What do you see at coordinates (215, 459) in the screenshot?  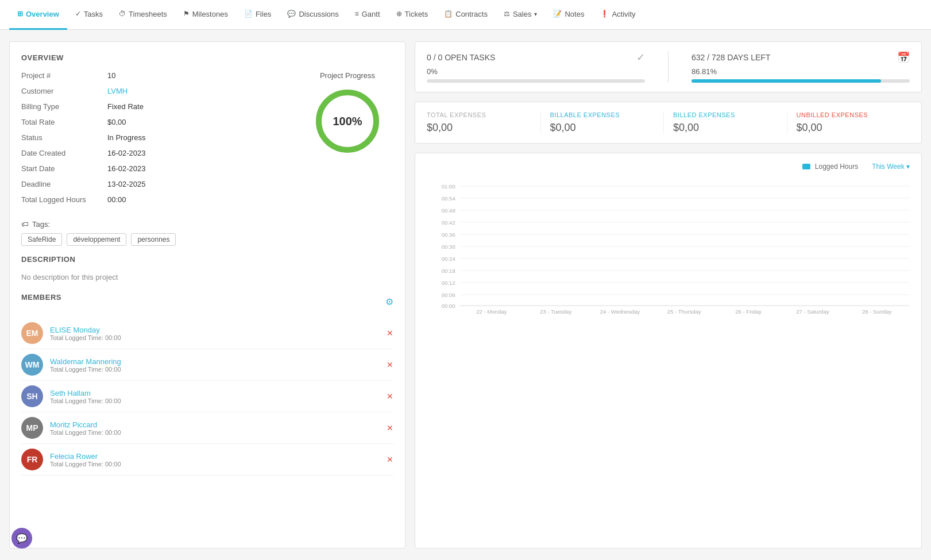 I see `member-info: Felecia Rower Total Logged Time: 00:00` at bounding box center [215, 459].